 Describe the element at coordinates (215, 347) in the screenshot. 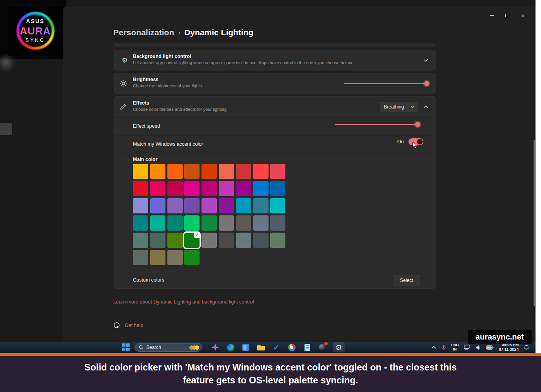

I see `taskbar-app-store` at that location.